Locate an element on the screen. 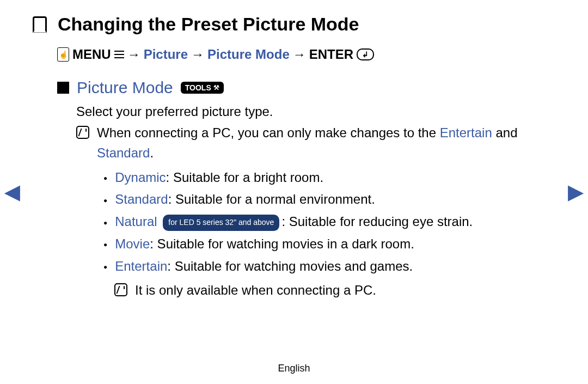 This screenshot has width=588, height=384. path-step-picture: Picture is located at coordinates (166, 54).